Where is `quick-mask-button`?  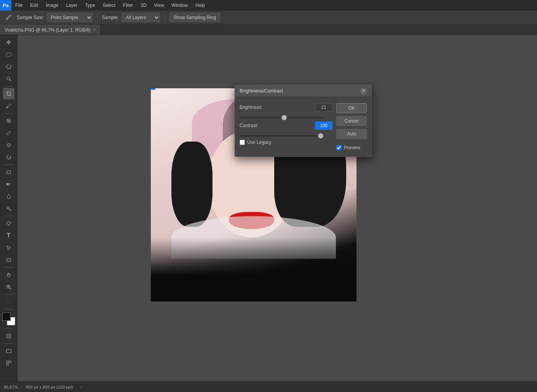 quick-mask-button is located at coordinates (9, 336).